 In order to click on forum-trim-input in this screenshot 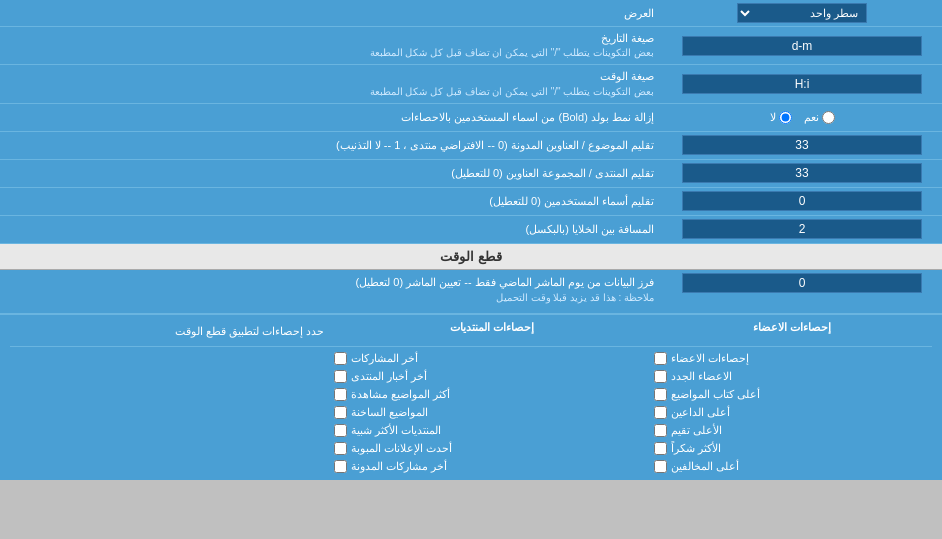, I will do `click(802, 173)`.